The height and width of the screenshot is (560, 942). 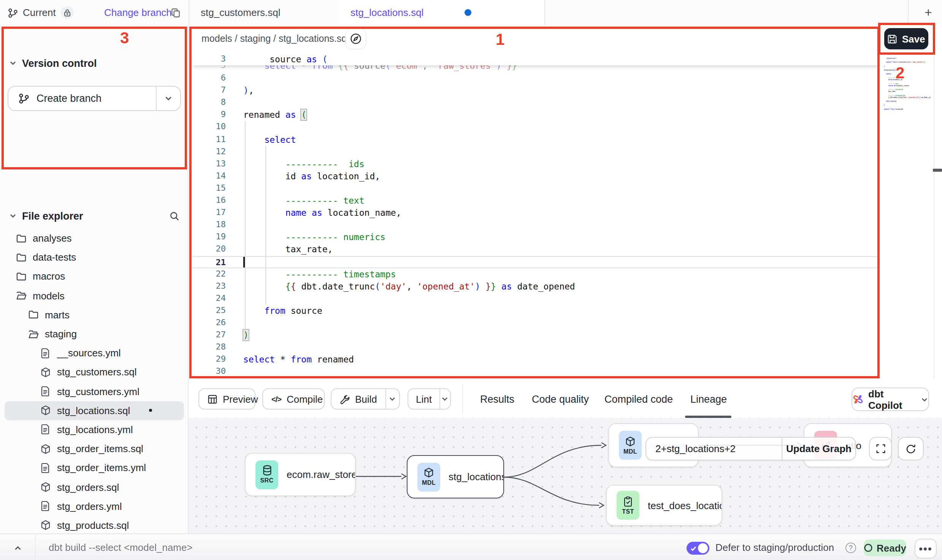 What do you see at coordinates (455, 477) in the screenshot?
I see `lineage-node-stg_locations: MDLstg_locations` at bounding box center [455, 477].